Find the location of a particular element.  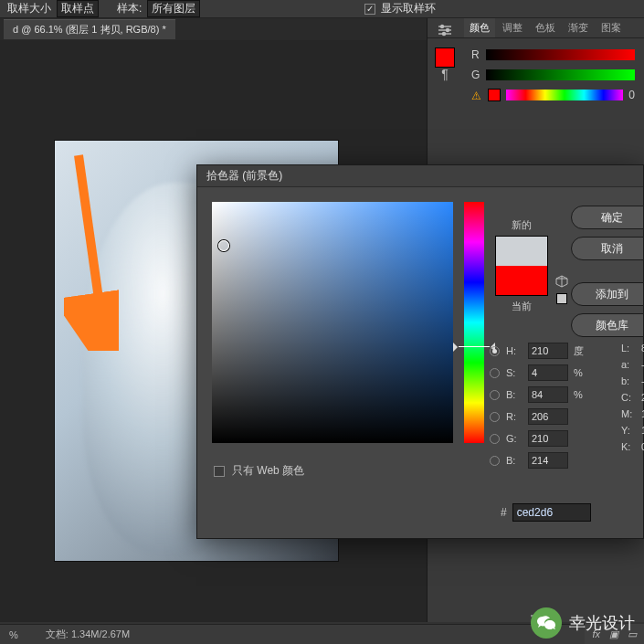

show-ring-checkbox: ✓ is located at coordinates (370, 9).